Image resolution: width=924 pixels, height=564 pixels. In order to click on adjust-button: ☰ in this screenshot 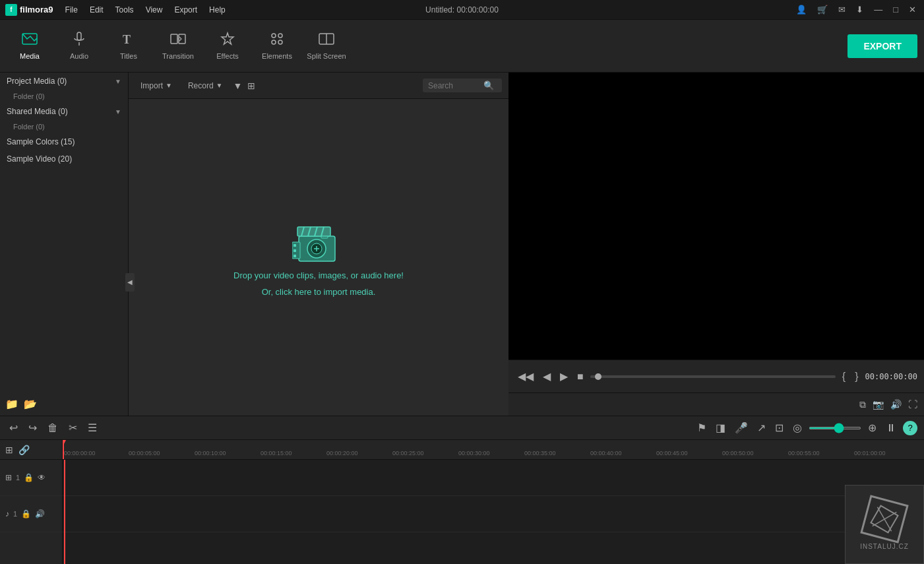, I will do `click(92, 427)`.